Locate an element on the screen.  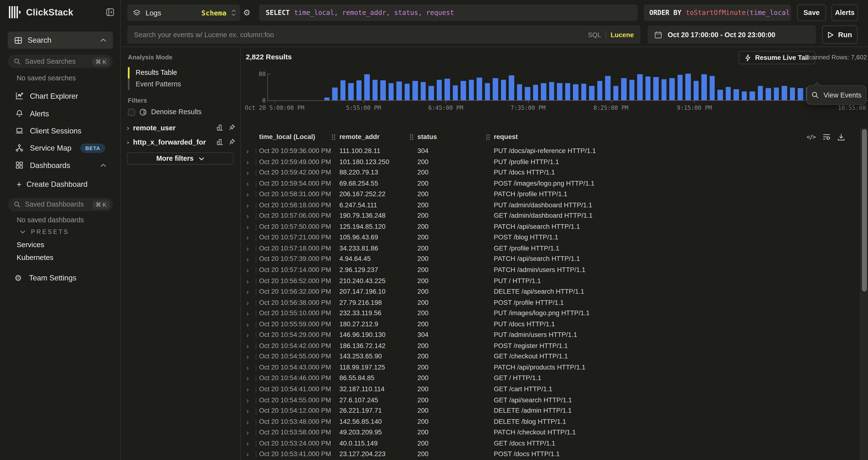
denoise-checkbox is located at coordinates (131, 112).